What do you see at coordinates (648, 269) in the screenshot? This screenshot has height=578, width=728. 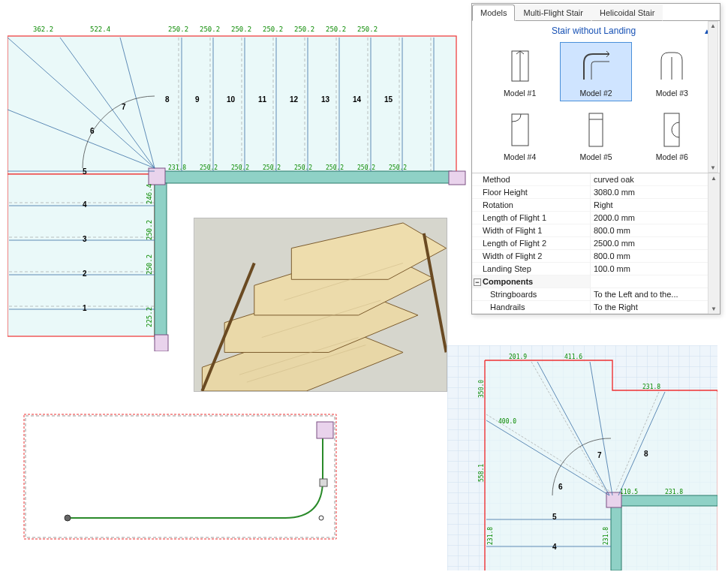 I see `property-value: 100.0 mm` at bounding box center [648, 269].